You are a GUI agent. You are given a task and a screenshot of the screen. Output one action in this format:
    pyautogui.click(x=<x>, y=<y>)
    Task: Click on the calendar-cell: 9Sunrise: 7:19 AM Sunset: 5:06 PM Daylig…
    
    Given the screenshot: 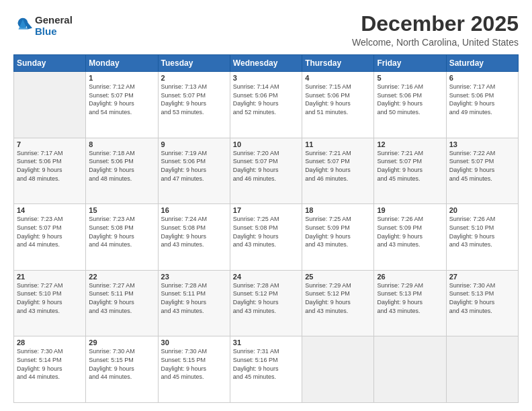 What is the action you would take?
    pyautogui.click(x=193, y=171)
    